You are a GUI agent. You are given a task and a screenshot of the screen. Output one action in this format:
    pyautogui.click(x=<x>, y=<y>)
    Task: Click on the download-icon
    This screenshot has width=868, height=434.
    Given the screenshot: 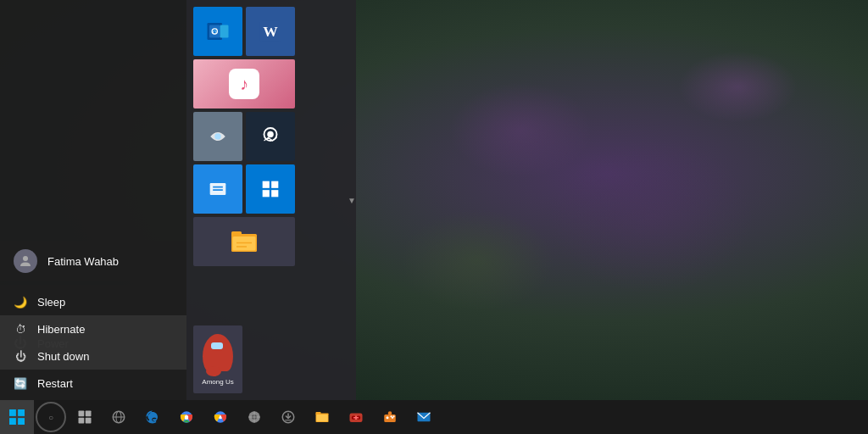 What is the action you would take?
    pyautogui.click(x=288, y=417)
    